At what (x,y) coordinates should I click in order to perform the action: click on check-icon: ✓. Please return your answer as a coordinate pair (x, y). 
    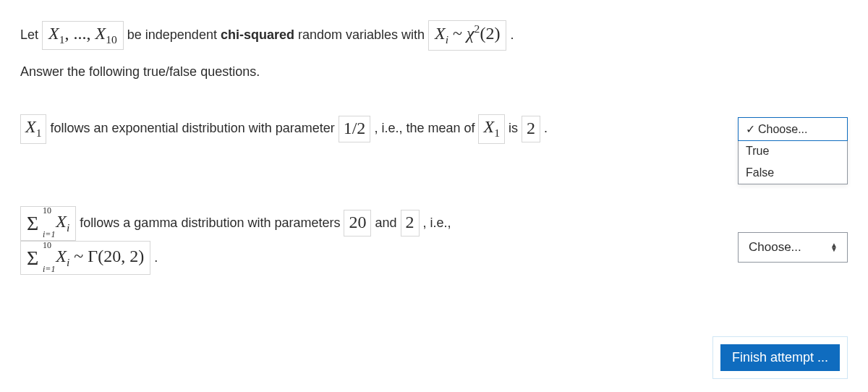
    Looking at the image, I should click on (751, 129).